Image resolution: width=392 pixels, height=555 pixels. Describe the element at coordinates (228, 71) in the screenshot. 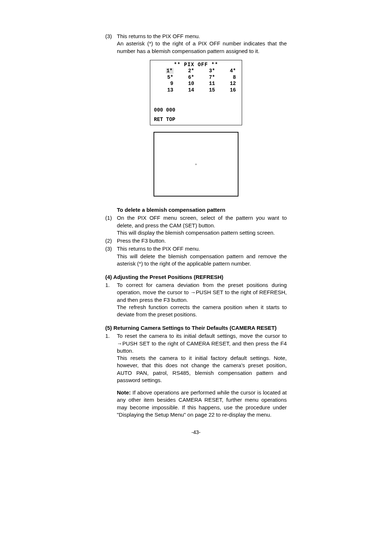

I see `pix-cell-4: 4*` at that location.